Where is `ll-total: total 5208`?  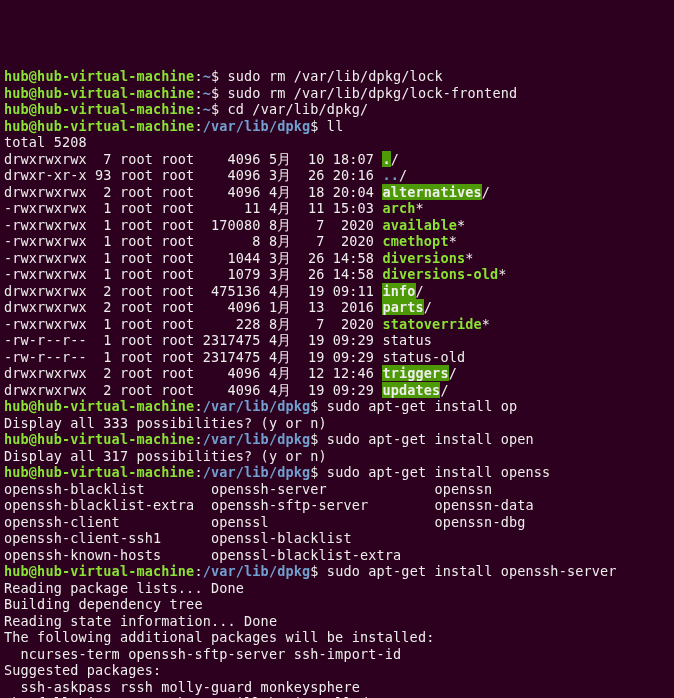 ll-total: total 5208 is located at coordinates (46, 142).